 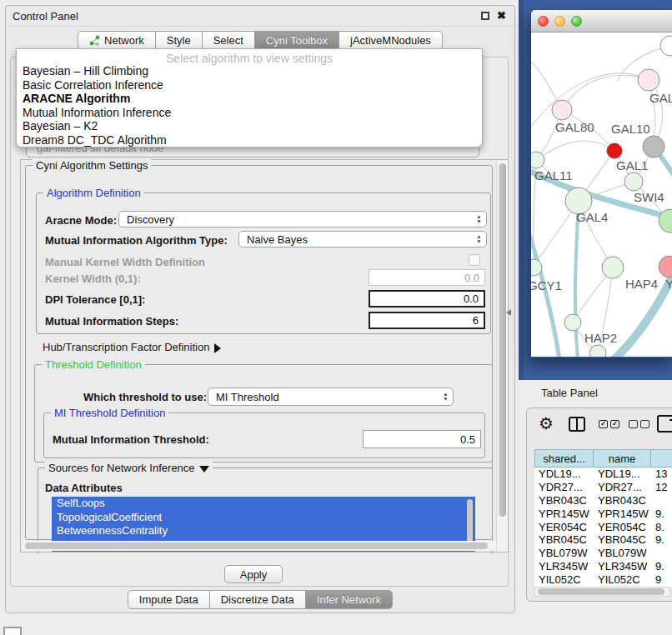 What do you see at coordinates (665, 267) in the screenshot?
I see `network-node-y` at bounding box center [665, 267].